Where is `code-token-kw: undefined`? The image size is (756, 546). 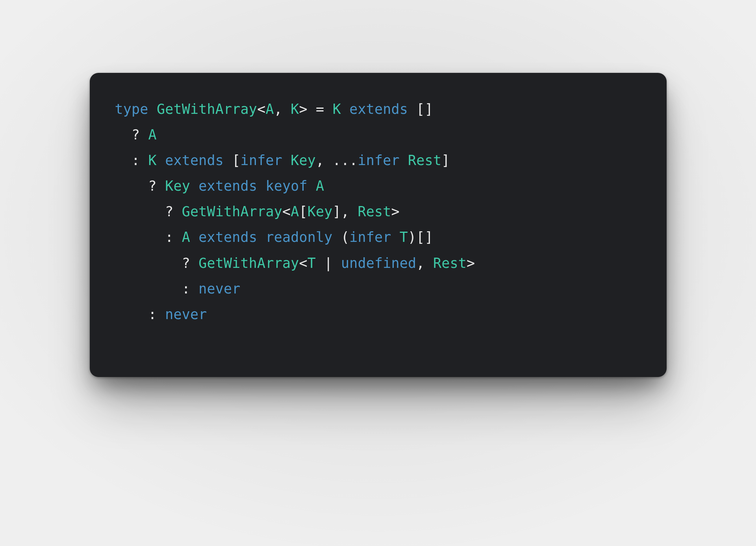
code-token-kw: undefined is located at coordinates (379, 263).